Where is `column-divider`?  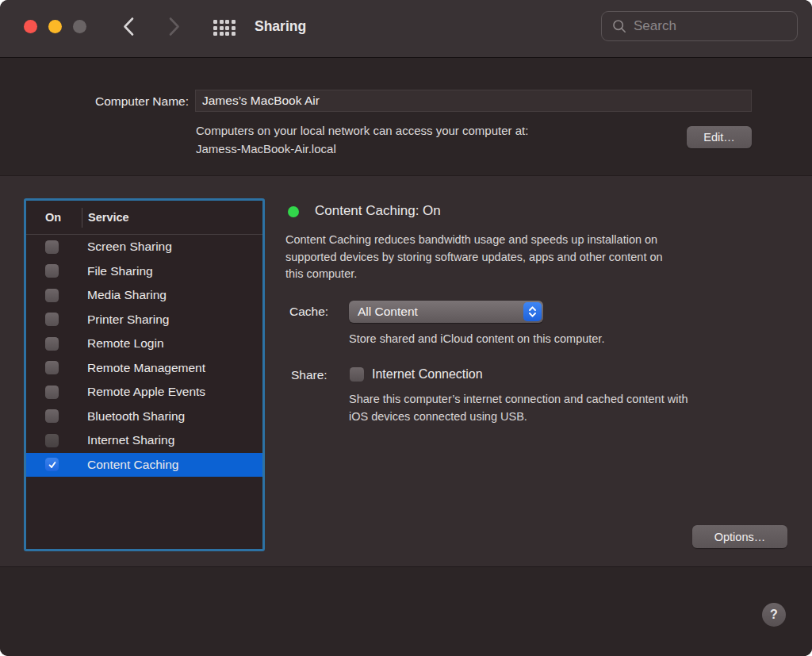
column-divider is located at coordinates (82, 217).